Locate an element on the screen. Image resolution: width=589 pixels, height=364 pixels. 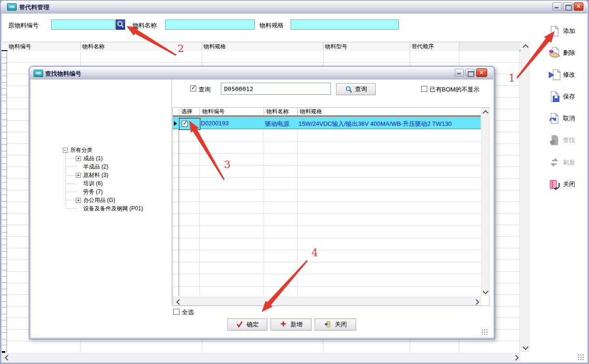
row-select-cell: ✓ is located at coordinates (190, 124).